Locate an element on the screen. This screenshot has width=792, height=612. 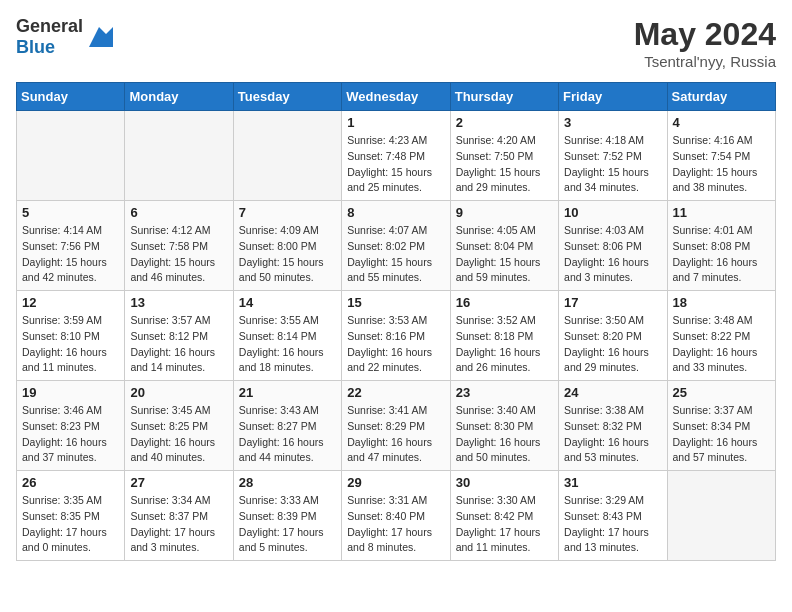
day-number: 14 is located at coordinates (288, 302).